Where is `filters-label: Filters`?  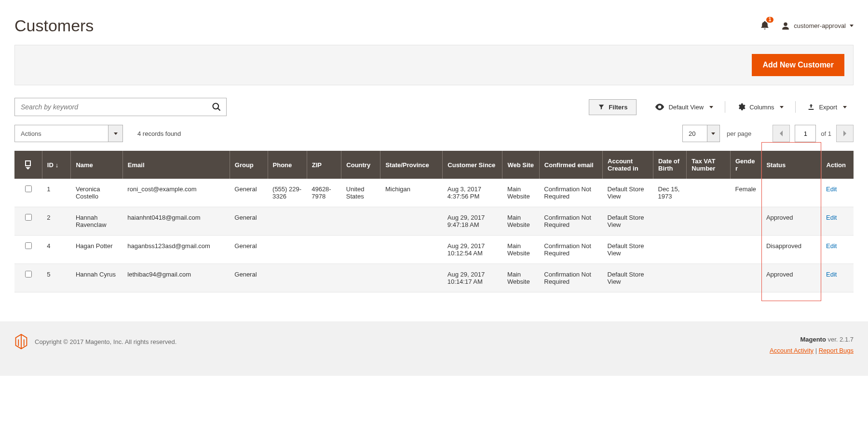
filters-label: Filters is located at coordinates (618, 107).